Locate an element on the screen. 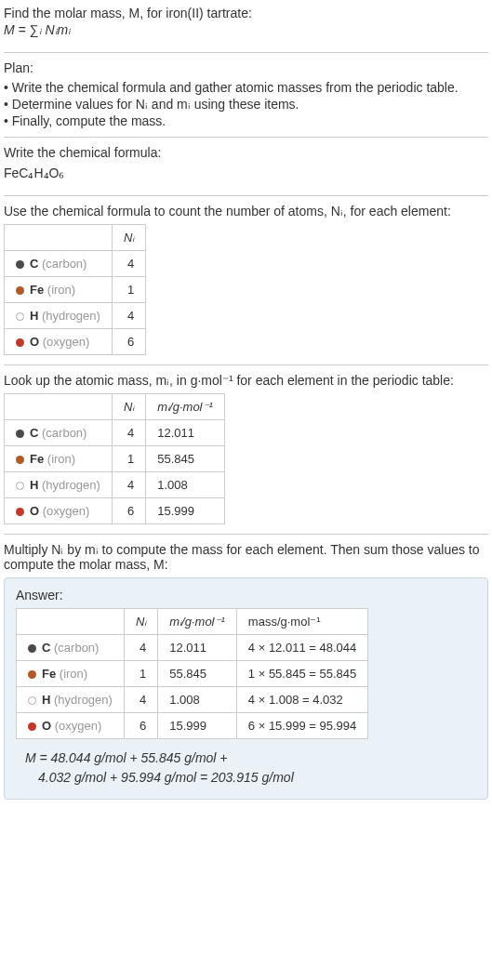  table-row: O (oxygen) 6 is located at coordinates (75, 342).